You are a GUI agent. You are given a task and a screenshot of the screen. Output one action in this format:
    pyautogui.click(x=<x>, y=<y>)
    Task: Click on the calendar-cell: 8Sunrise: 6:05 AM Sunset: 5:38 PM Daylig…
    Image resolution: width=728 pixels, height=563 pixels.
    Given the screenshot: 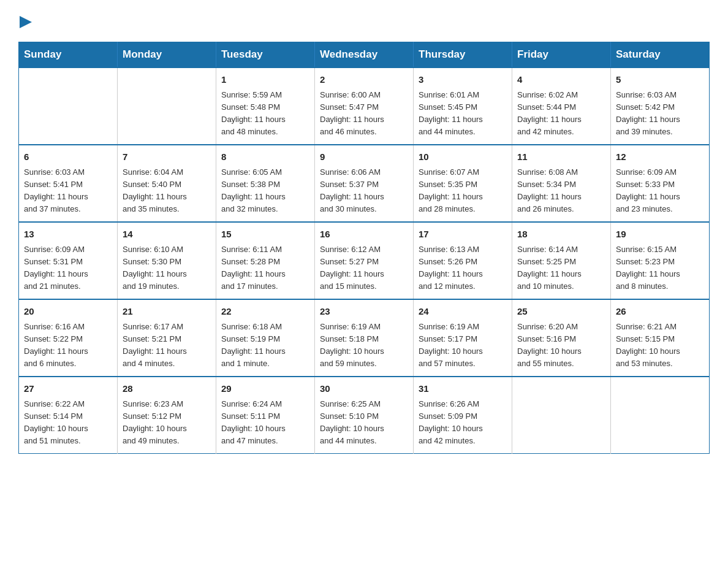 What is the action you would take?
    pyautogui.click(x=266, y=183)
    